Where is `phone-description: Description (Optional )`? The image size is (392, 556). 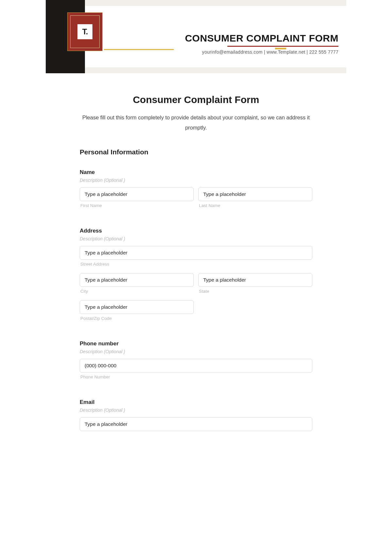
phone-description: Description (Optional ) is located at coordinates (196, 352).